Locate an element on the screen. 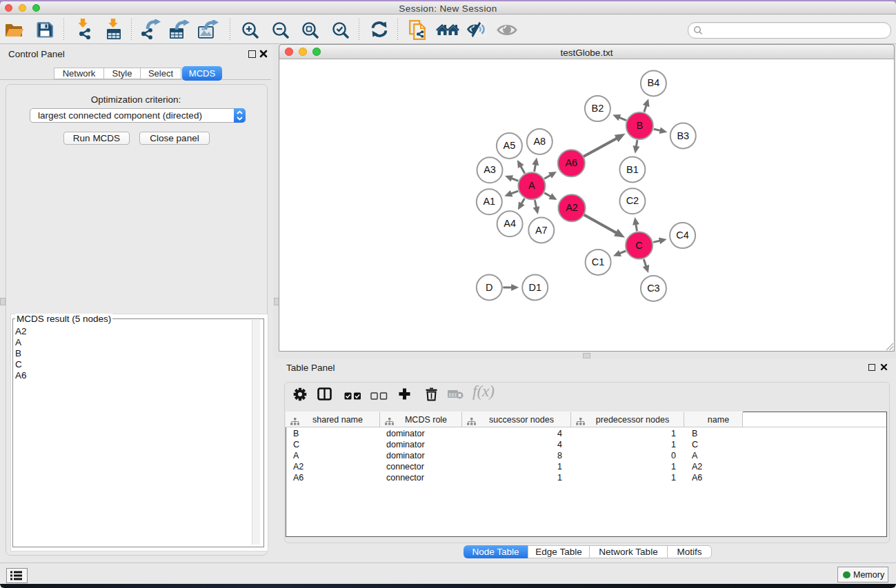  svg-text: A6 is located at coordinates (571, 163).